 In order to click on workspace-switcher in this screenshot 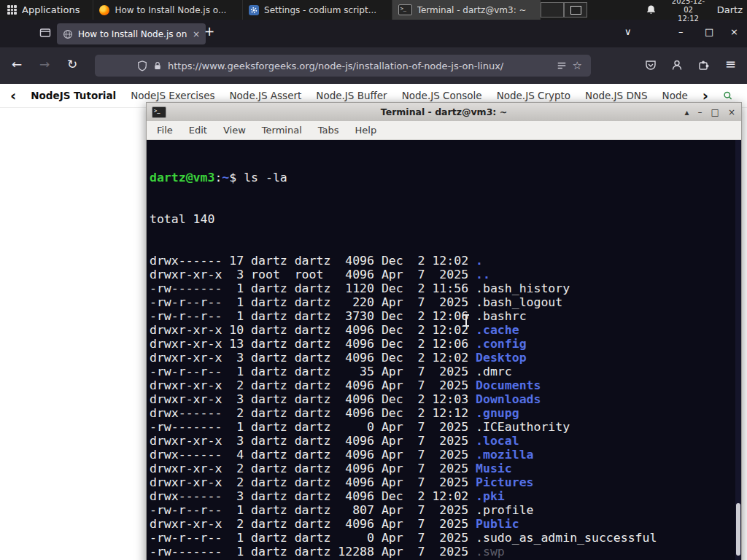, I will do `click(564, 10)`.